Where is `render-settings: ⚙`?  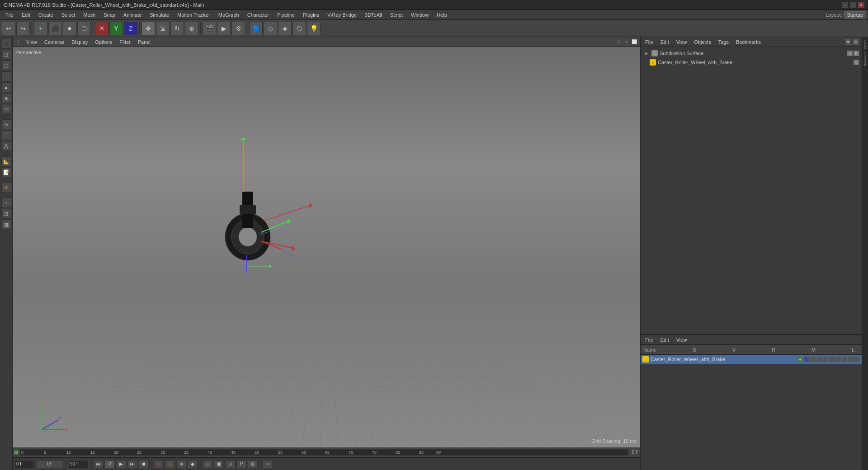
render-settings: ⚙ is located at coordinates (238, 28).